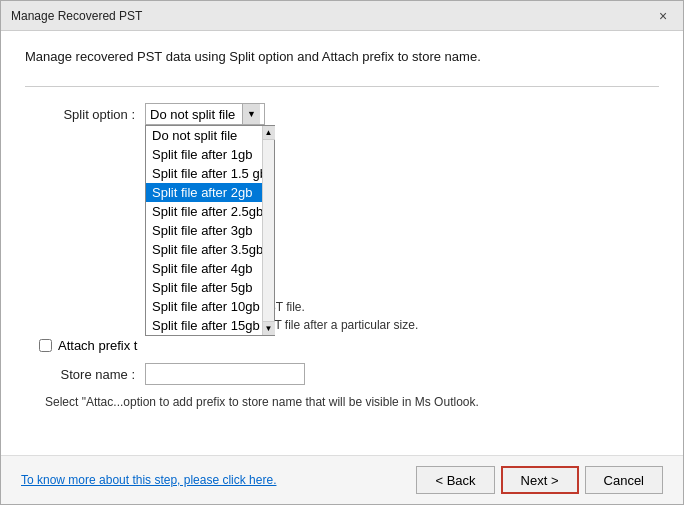 The image size is (684, 505). Describe the element at coordinates (342, 114) in the screenshot. I see `split-option-row: Split option : Do not split file ▼ Do no…` at that location.